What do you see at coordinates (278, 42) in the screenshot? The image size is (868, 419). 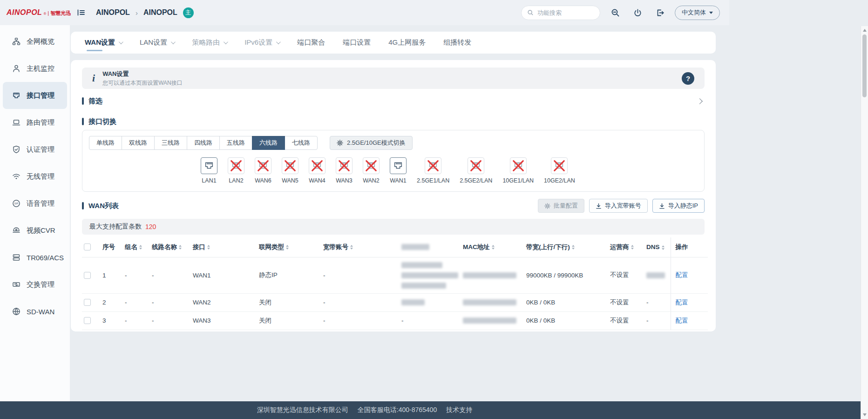 I see `chevron-down-icon` at bounding box center [278, 42].